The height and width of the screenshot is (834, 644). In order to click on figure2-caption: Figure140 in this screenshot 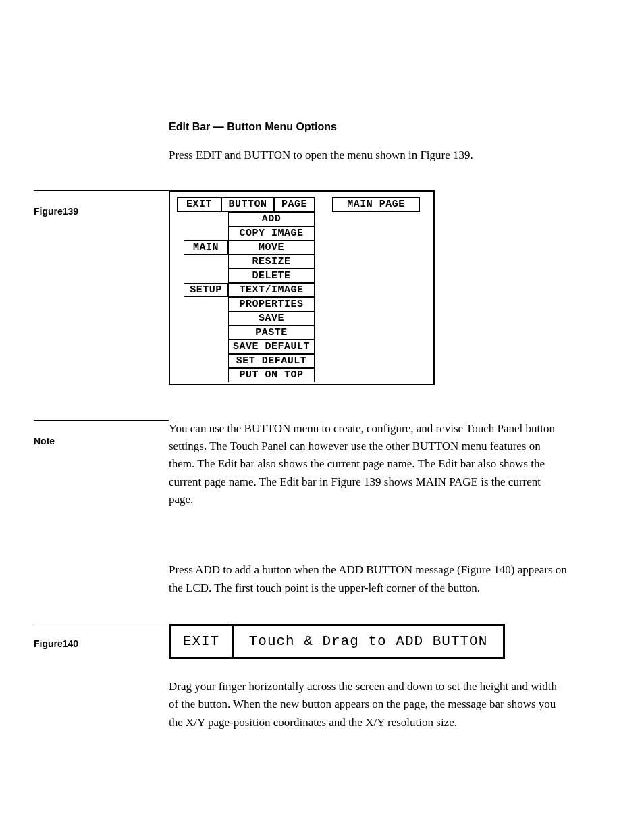, I will do `click(56, 644)`.